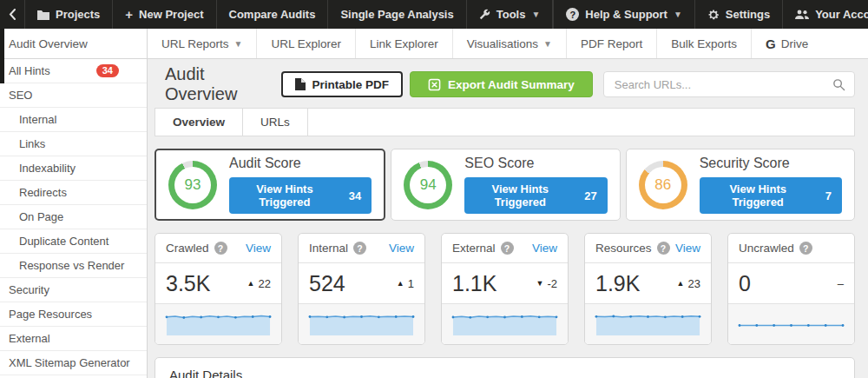 Image resolution: width=868 pixels, height=378 pixels. I want to click on reportnav-pdf-report: PDF Report, so click(612, 43).